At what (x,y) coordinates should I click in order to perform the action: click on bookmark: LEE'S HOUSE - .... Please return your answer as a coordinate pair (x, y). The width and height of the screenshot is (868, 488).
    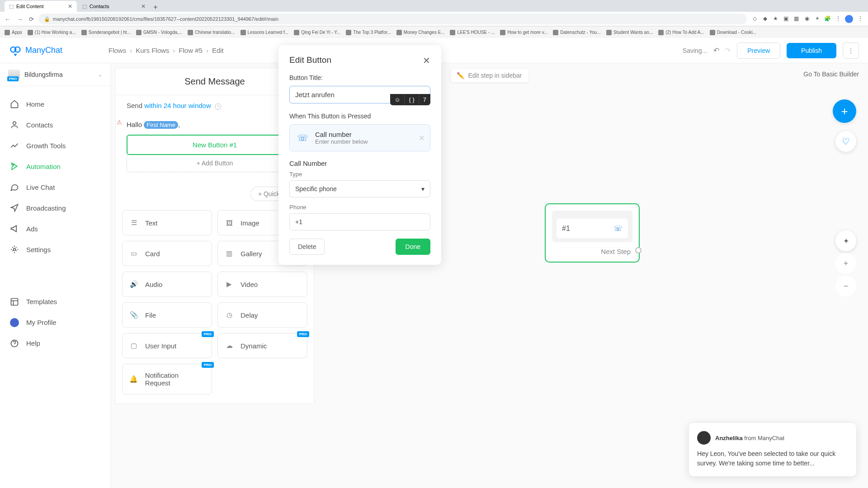
    Looking at the image, I should click on (472, 33).